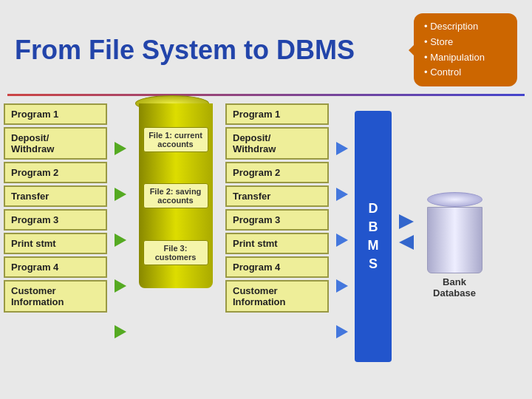 The height and width of the screenshot is (399, 532). I want to click on file-2-label: File 2: savingaccounts, so click(176, 196).